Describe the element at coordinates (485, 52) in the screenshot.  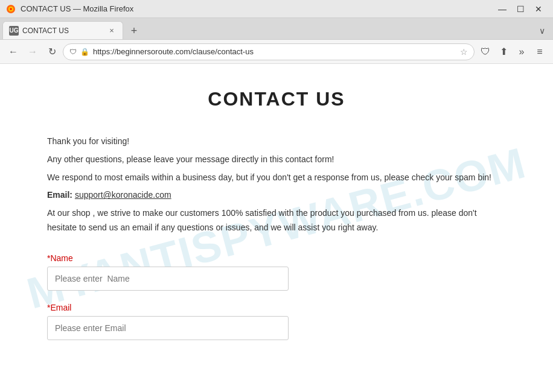
I see `pocket-button: 🛡` at that location.